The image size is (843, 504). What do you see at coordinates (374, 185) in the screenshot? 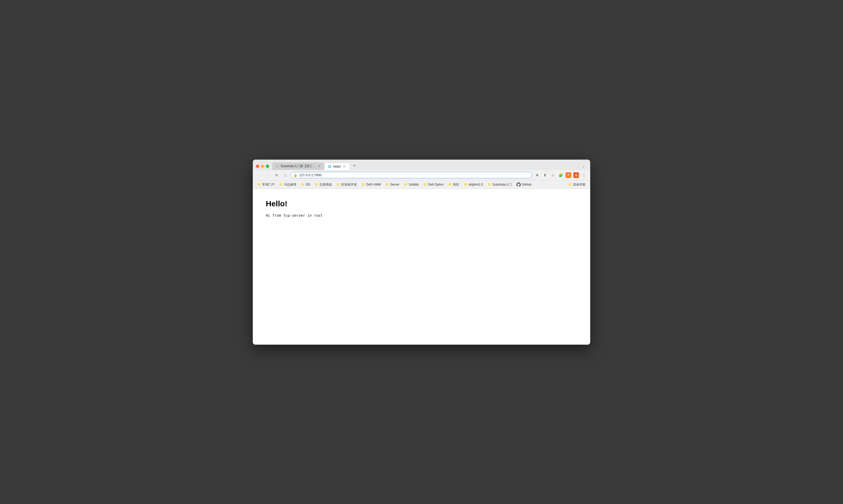
I see `bookmark-label-defi-amm: DeFi AMM` at bounding box center [374, 185].